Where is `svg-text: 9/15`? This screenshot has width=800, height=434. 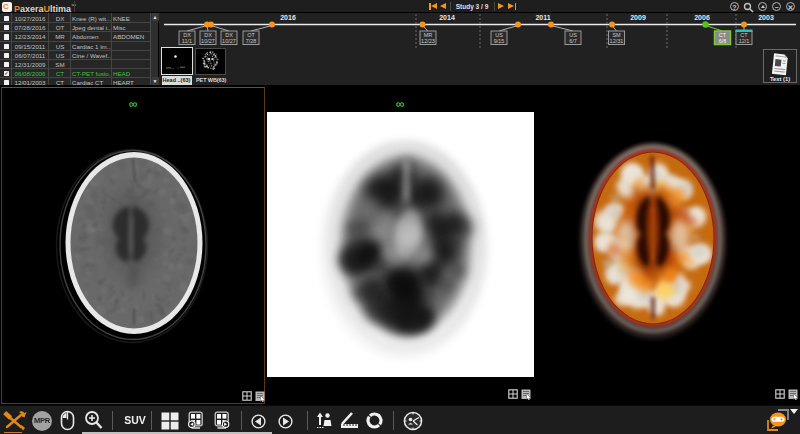 svg-text: 9/15 is located at coordinates (500, 41).